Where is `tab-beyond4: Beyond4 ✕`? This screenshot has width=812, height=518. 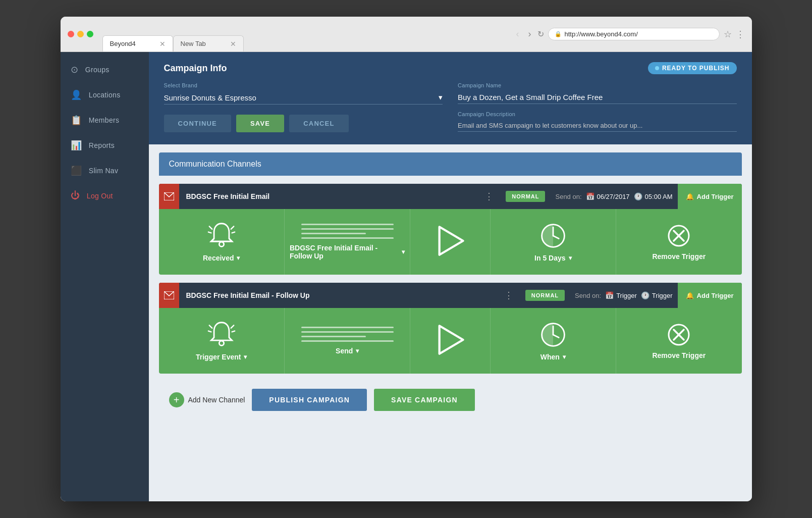
tab-beyond4: Beyond4 ✕ is located at coordinates (138, 43).